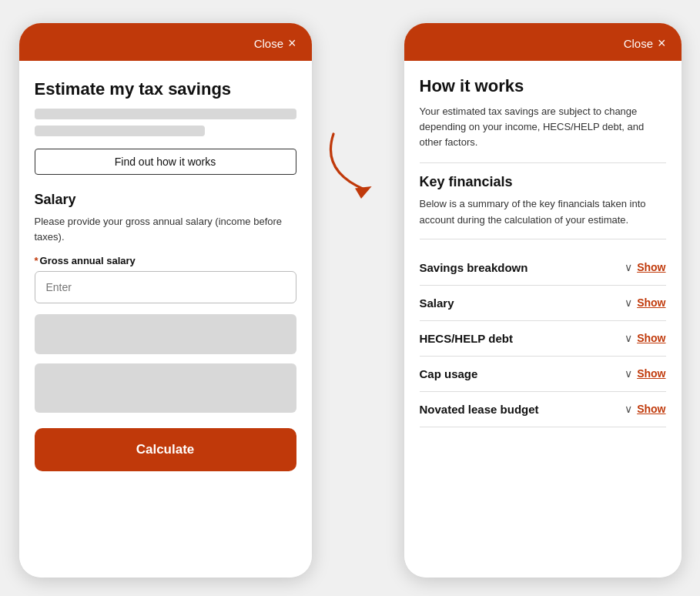  Describe the element at coordinates (449, 374) in the screenshot. I see `accordion-label: Cap usage` at that location.